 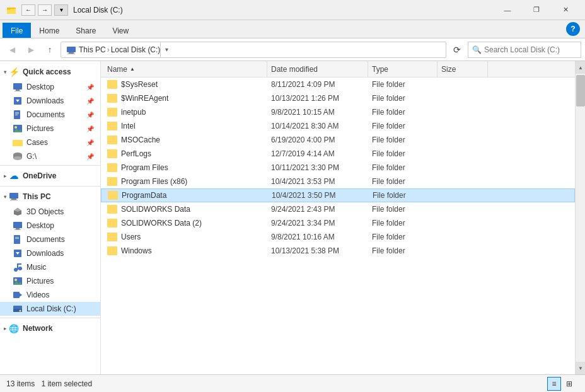 I want to click on table-row: Windows 10/13/2021 5:38 PM File folder, so click(x=338, y=251).